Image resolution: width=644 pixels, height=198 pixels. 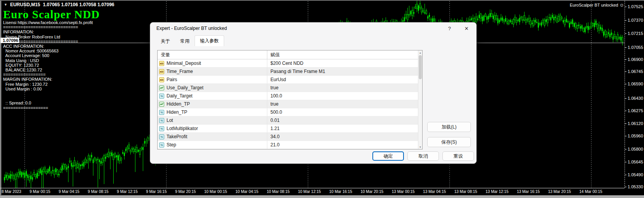 What do you see at coordinates (635, 33) in the screenshot?
I see `price-tick-label: 1.07215` at bounding box center [635, 33].